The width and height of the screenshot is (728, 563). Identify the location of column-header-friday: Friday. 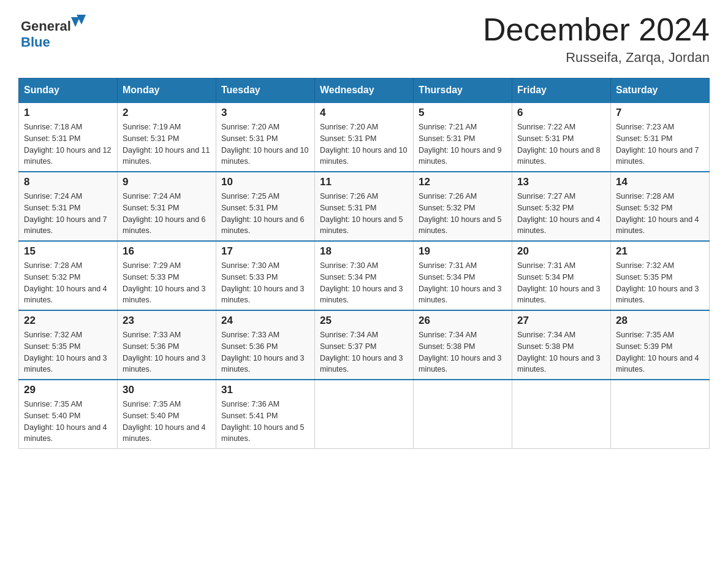
(561, 91).